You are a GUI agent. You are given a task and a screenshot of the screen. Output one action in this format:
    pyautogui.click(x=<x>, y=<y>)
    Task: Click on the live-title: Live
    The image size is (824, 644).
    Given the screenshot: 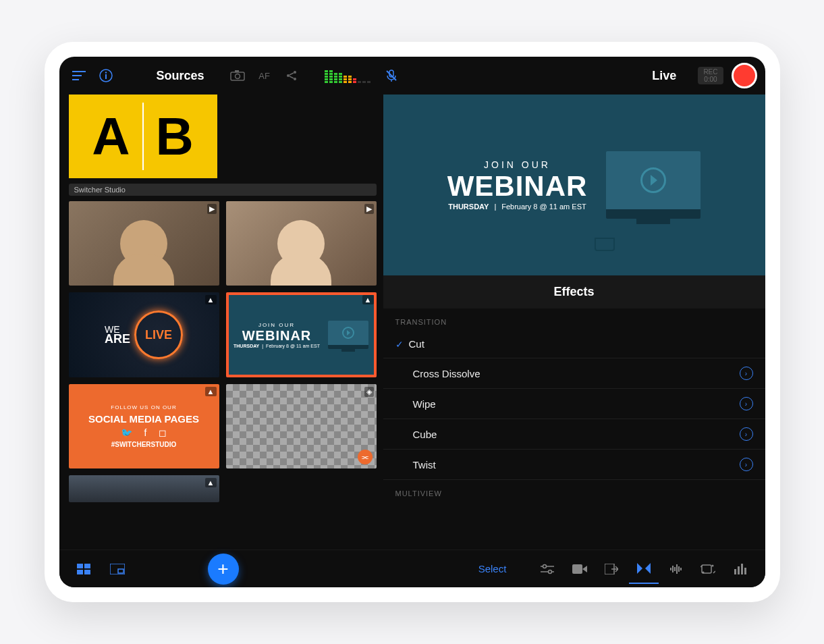 What is the action you would take?
    pyautogui.click(x=664, y=76)
    